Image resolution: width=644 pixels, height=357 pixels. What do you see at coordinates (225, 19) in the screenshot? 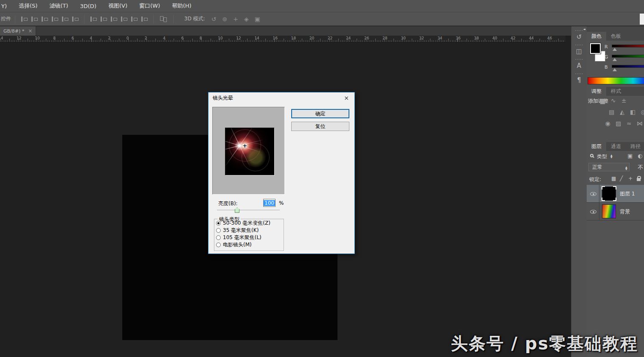
I see `3d-roll-icon: ⊚` at bounding box center [225, 19].